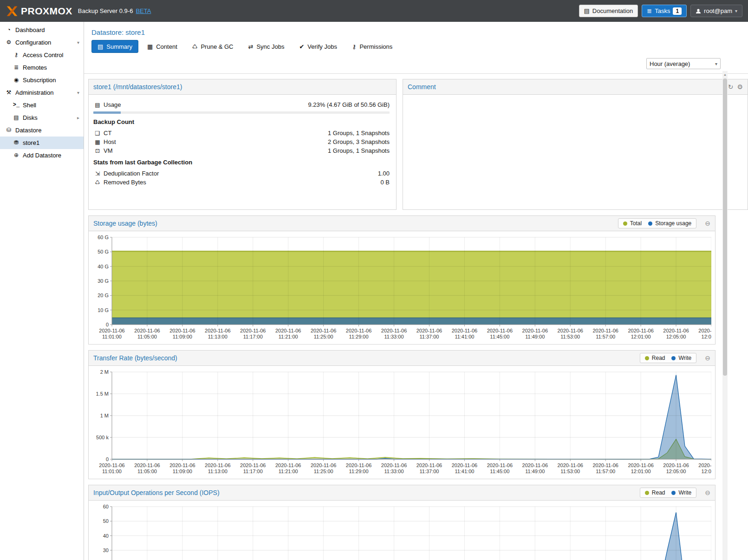  Describe the element at coordinates (664, 11) in the screenshot. I see `tasks-button: ≣ Tasks 1` at that location.